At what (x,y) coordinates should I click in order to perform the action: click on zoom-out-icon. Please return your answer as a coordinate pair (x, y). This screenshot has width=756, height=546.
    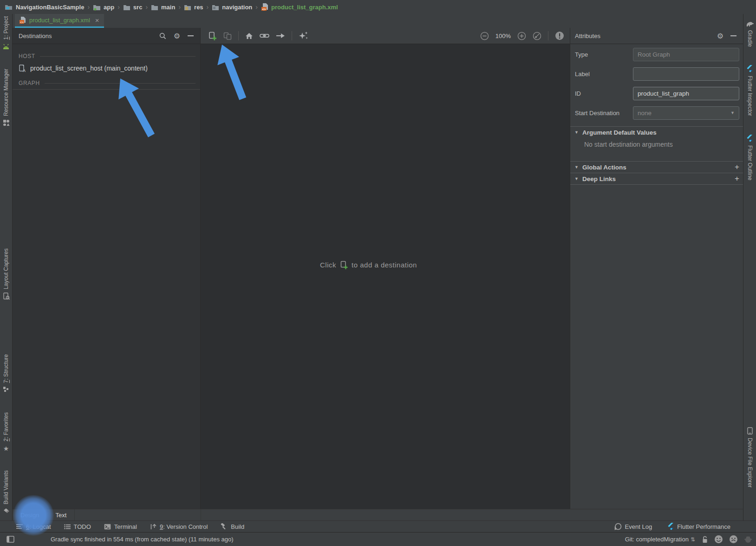
    Looking at the image, I should click on (485, 36).